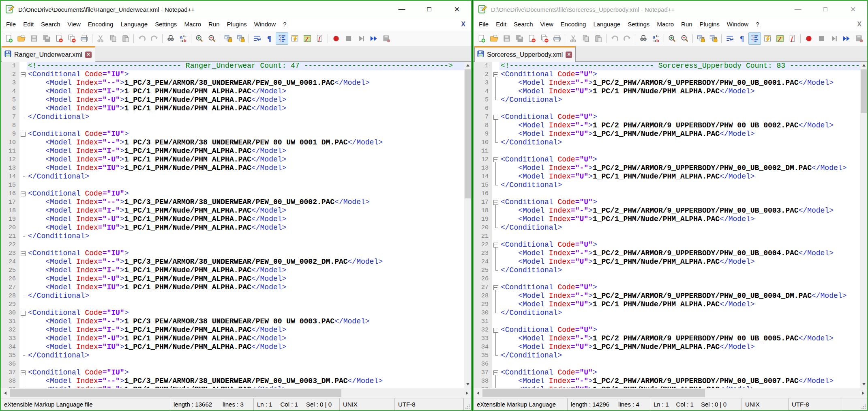  I want to click on macro-record-icon, so click(808, 39).